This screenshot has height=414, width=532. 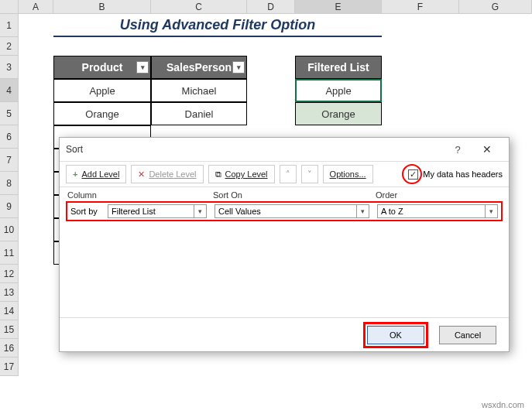 I want to click on row-header: 14, so click(x=9, y=311).